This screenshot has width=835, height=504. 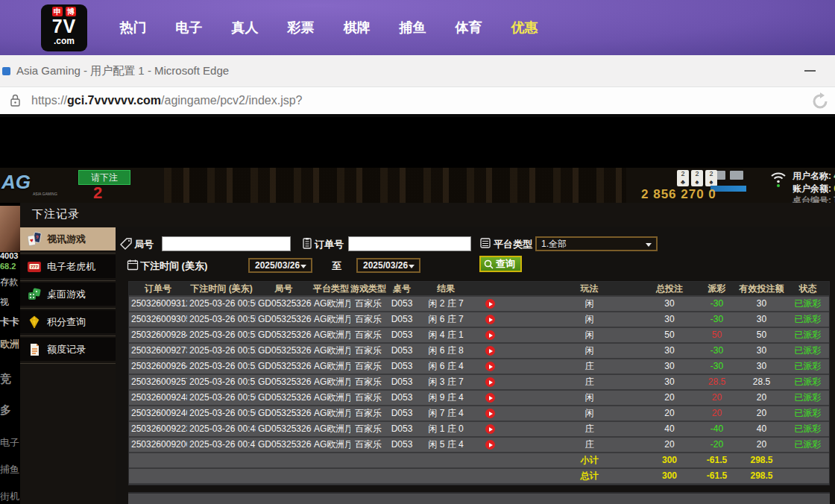 What do you see at coordinates (501, 264) in the screenshot?
I see `search-button: 查询` at bounding box center [501, 264].